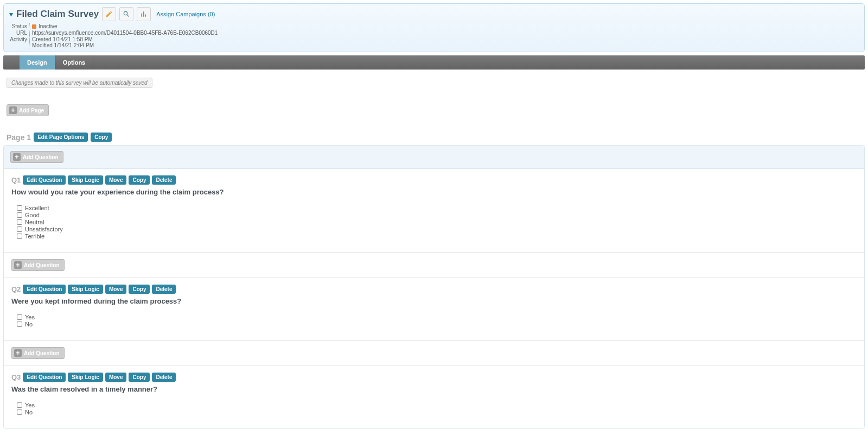  Describe the element at coordinates (434, 28) in the screenshot. I see `survey-header-panel: ▾ Filed Claim Survey Assign Campaigns (0…` at that location.